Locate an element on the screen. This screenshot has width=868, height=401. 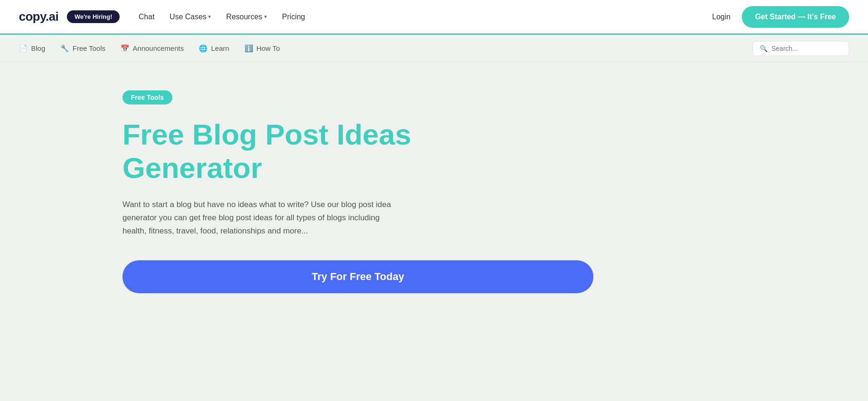
free-tools-tag: Free Tools is located at coordinates (147, 97).